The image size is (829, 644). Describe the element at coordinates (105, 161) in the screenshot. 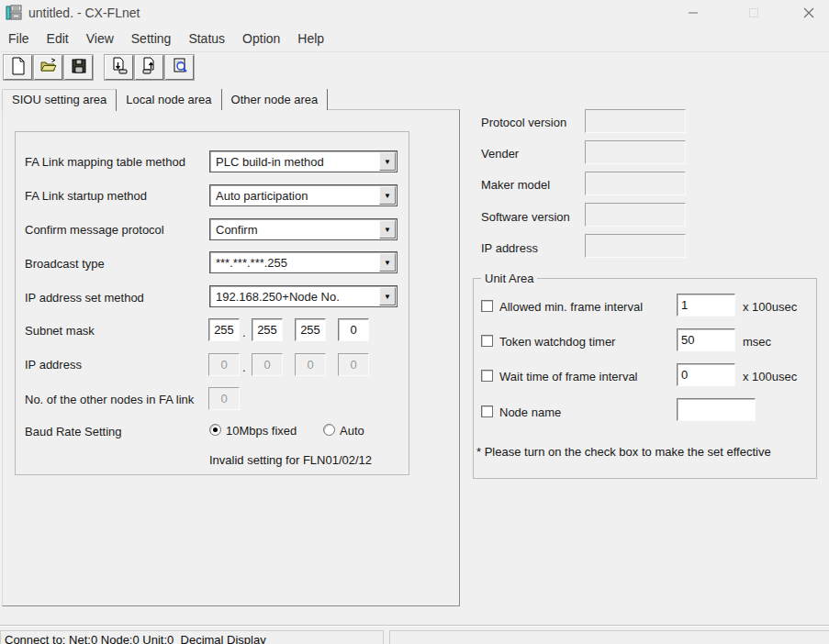

I see `fa-link-mapping-label: FA Link mapping table method` at that location.